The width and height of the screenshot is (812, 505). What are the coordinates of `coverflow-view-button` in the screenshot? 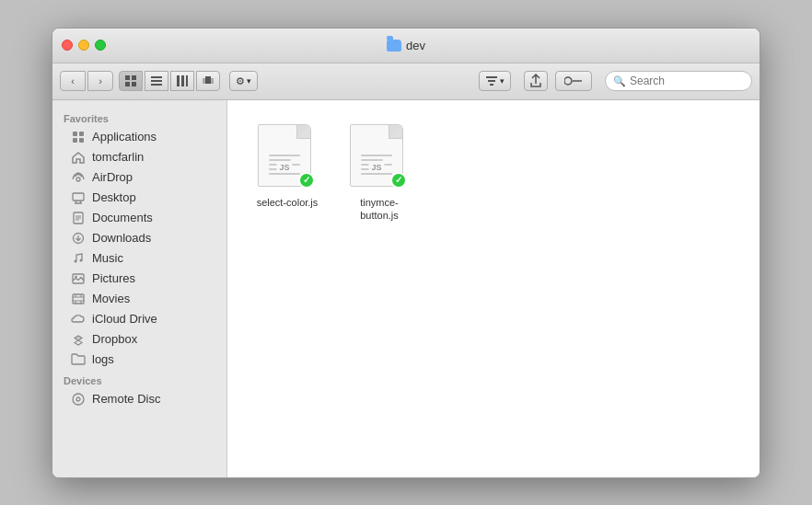 It's located at (208, 81).